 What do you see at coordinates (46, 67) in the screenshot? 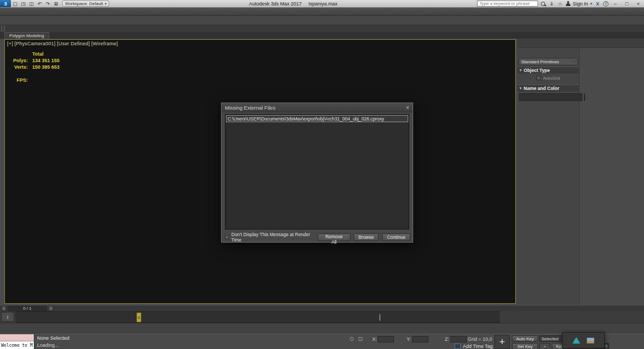
I see `stats-verts-value: 150 385 653` at bounding box center [46, 67].